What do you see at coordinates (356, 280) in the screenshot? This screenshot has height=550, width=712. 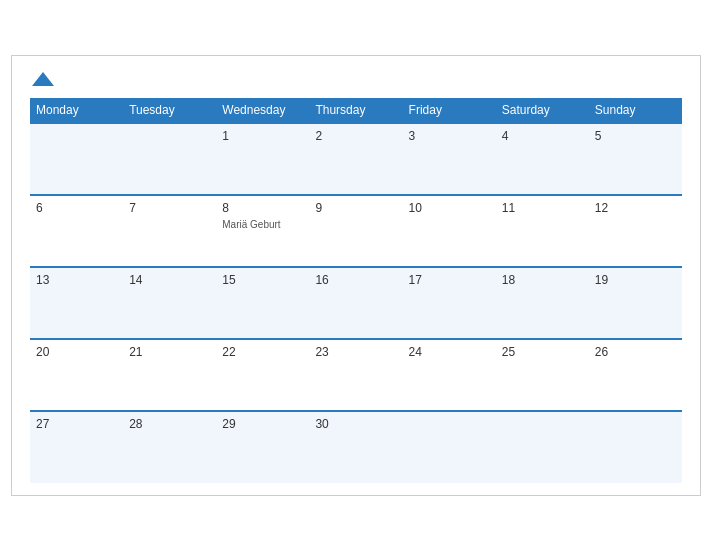 I see `day-number: 16` at bounding box center [356, 280].